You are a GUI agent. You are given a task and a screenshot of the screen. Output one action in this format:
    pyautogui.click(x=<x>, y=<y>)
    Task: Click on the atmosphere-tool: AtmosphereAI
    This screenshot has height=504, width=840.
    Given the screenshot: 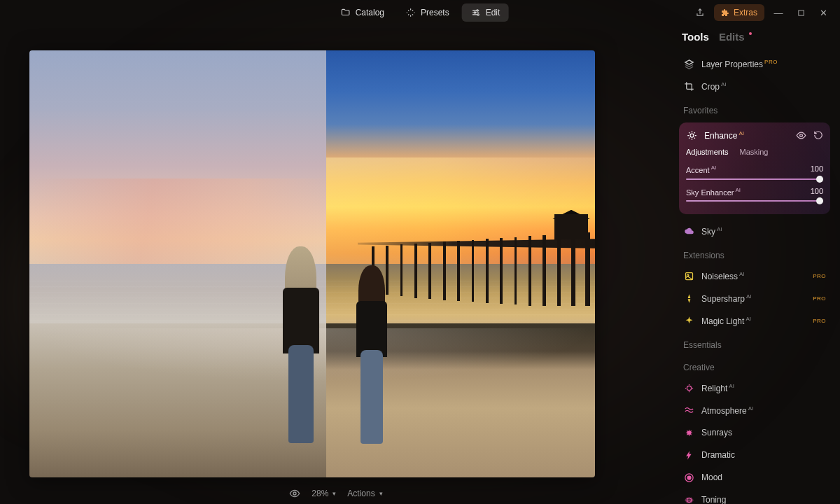 What is the action you would take?
    pyautogui.click(x=755, y=410)
    